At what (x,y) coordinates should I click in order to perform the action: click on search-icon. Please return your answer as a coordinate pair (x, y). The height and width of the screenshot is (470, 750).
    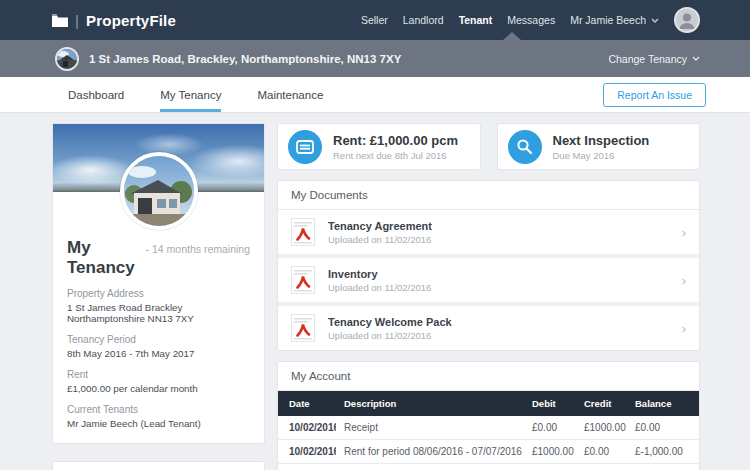
    Looking at the image, I should click on (524, 146).